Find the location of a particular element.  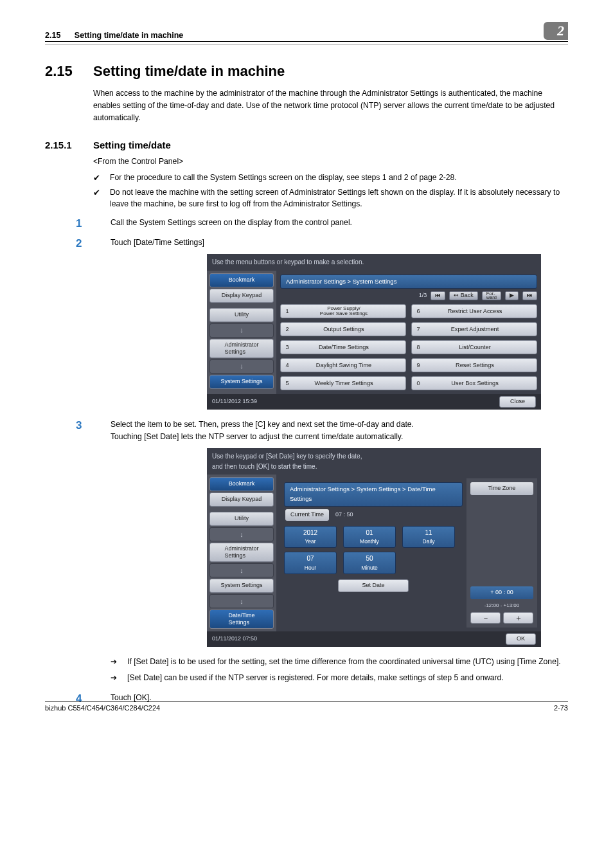

page-indicator: 1/3 is located at coordinates (423, 296).